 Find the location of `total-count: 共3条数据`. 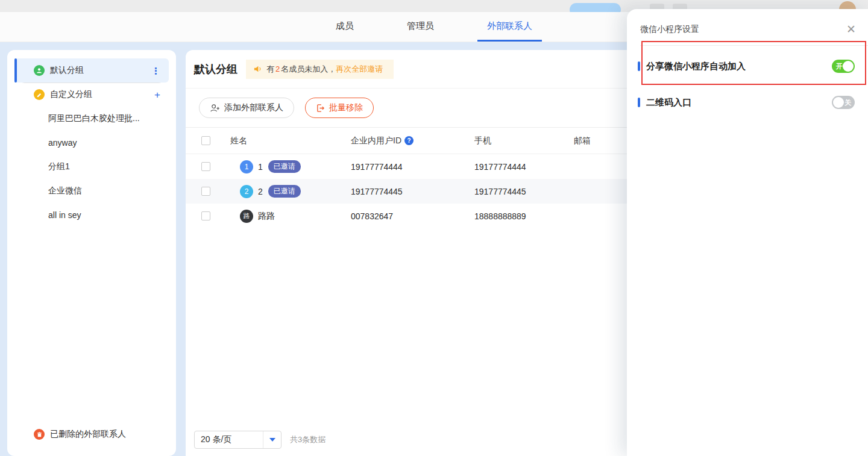

total-count: 共3条数据 is located at coordinates (307, 440).